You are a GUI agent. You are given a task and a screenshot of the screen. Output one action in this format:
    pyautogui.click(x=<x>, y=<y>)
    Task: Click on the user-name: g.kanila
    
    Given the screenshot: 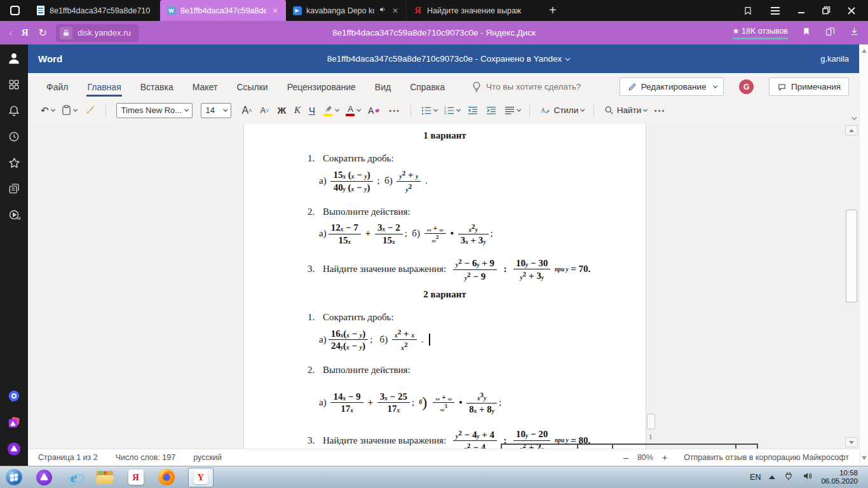 What is the action you would take?
    pyautogui.click(x=835, y=58)
    